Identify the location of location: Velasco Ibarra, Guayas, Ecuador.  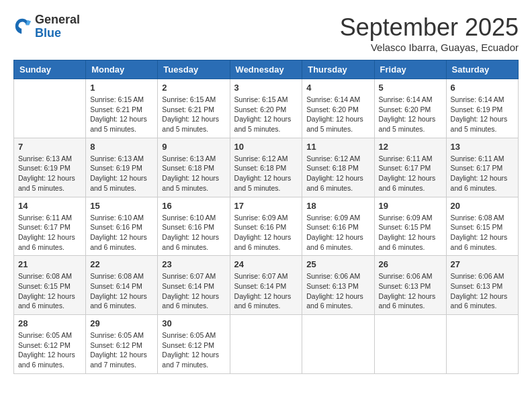
(429, 47).